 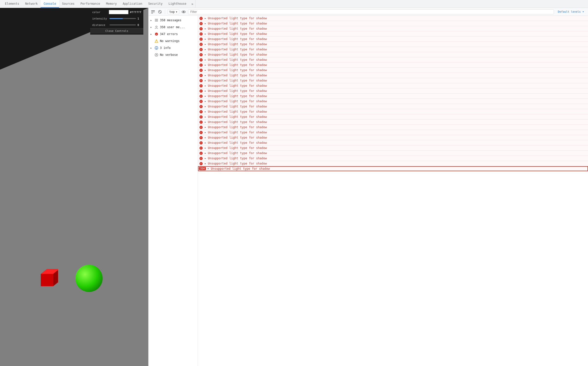 I want to click on intensity-slider, so click(x=123, y=19).